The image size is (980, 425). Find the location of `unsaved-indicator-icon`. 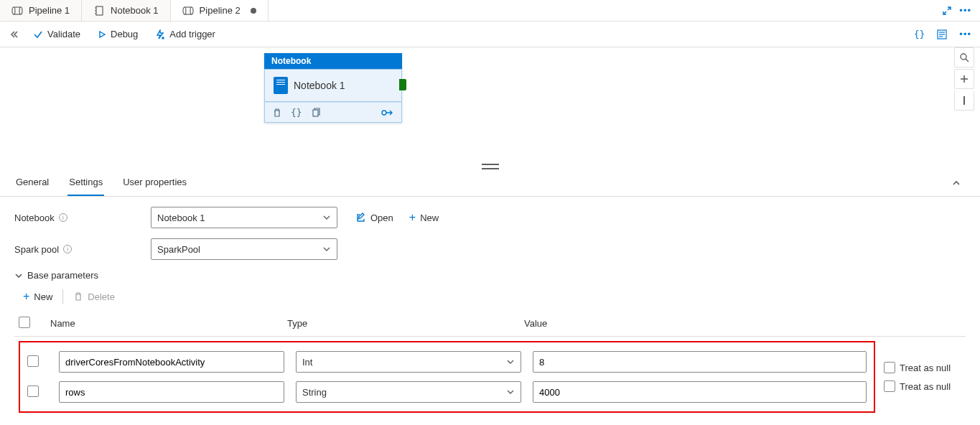

unsaved-indicator-icon is located at coordinates (253, 11).